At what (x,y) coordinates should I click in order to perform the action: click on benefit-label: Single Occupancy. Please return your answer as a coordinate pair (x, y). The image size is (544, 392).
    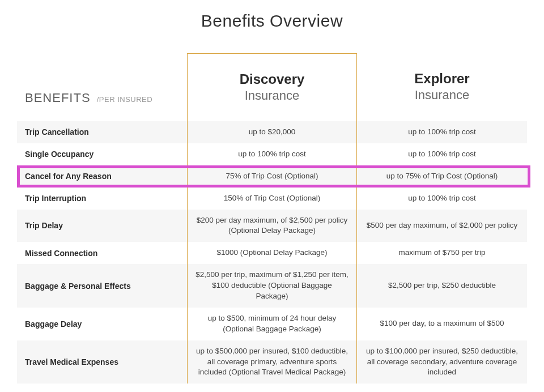
    Looking at the image, I should click on (102, 154).